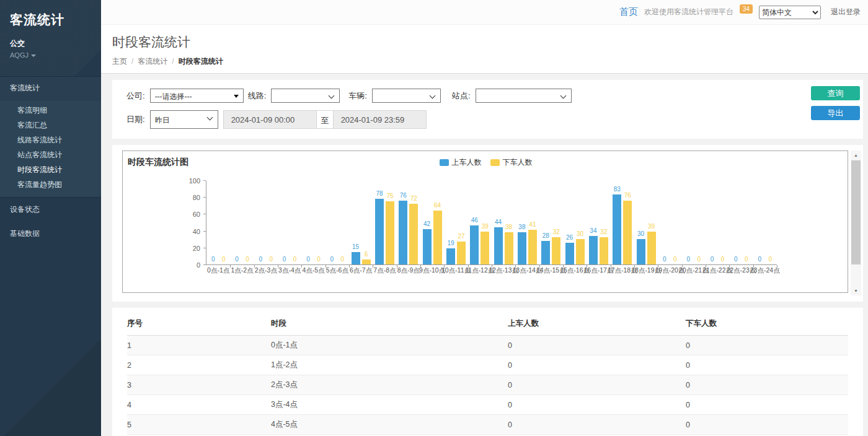 The width and height of the screenshot is (868, 436). What do you see at coordinates (51, 155) in the screenshot?
I see `sidebar-item: 站点客流统计` at bounding box center [51, 155].